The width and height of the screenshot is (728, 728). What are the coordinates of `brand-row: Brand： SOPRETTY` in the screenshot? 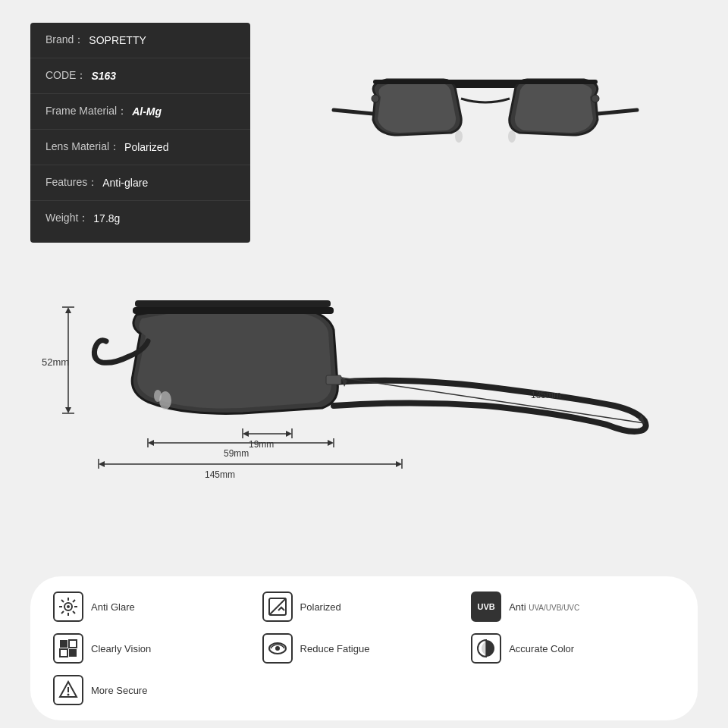 It's located at (140, 41).